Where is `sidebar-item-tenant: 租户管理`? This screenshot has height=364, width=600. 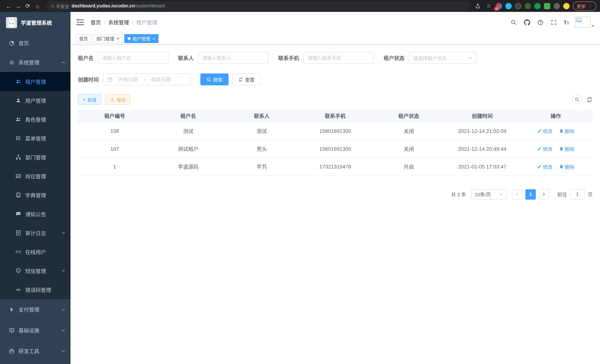 sidebar-item-tenant: 租户管理 is located at coordinates (35, 81).